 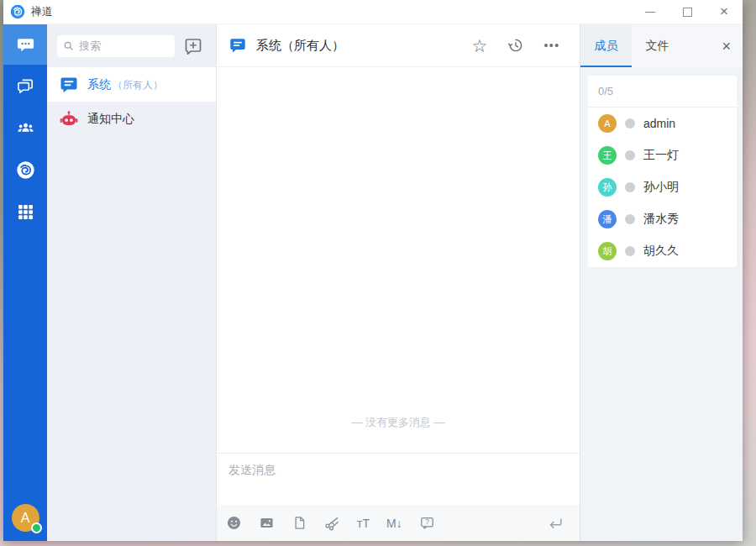 I want to click on avatar: 孙, so click(x=607, y=187).